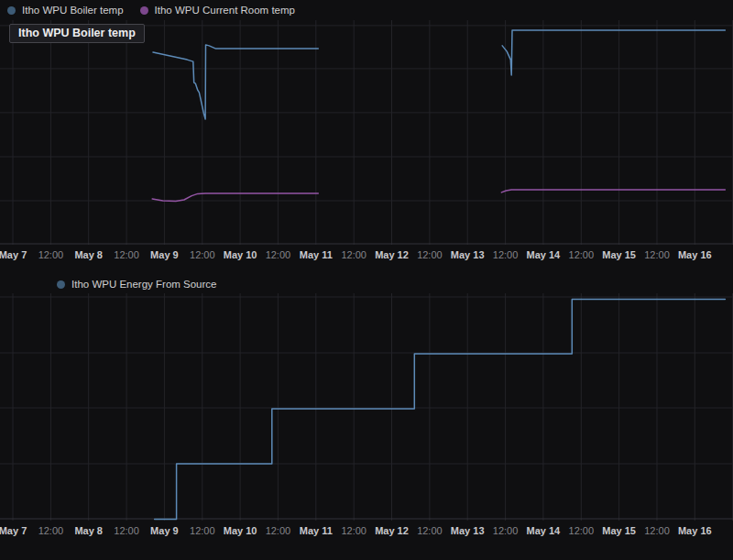 This screenshot has width=733, height=560. I want to click on series-tooltip-label: Itho WPU Boiler temp, so click(77, 33).